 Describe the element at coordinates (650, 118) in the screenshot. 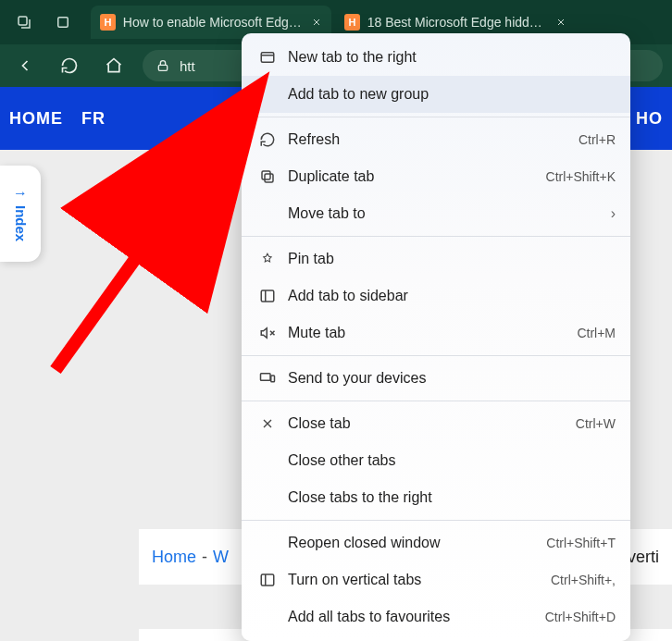

I see `nav-item: HO` at that location.